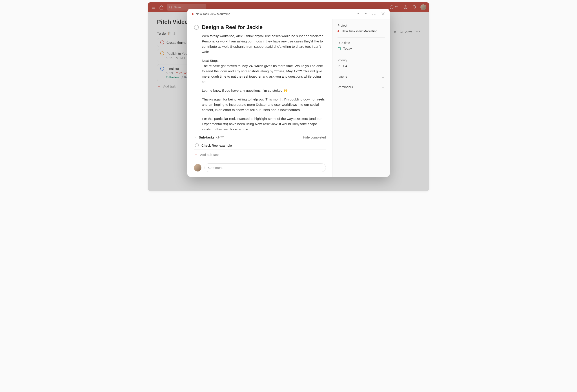 This screenshot has width=577, height=392. I want to click on comment-input: Comment, so click(265, 168).